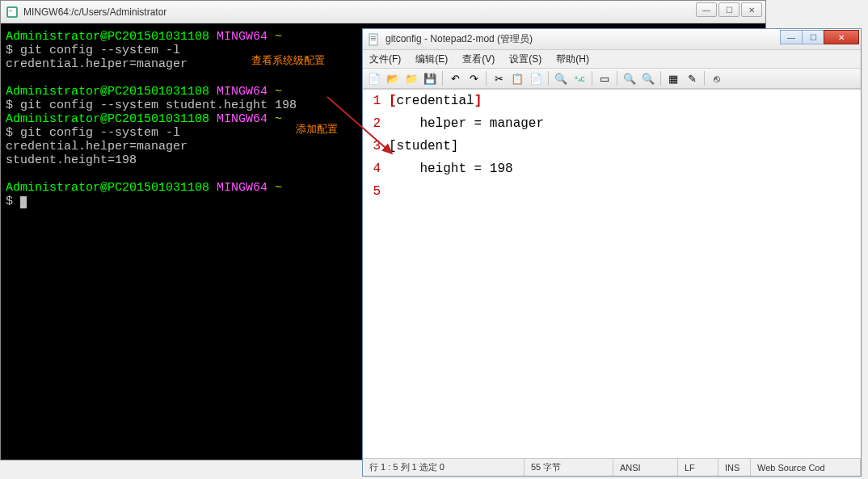  What do you see at coordinates (572, 60) in the screenshot?
I see `menu-item: 帮助(H)` at bounding box center [572, 60].